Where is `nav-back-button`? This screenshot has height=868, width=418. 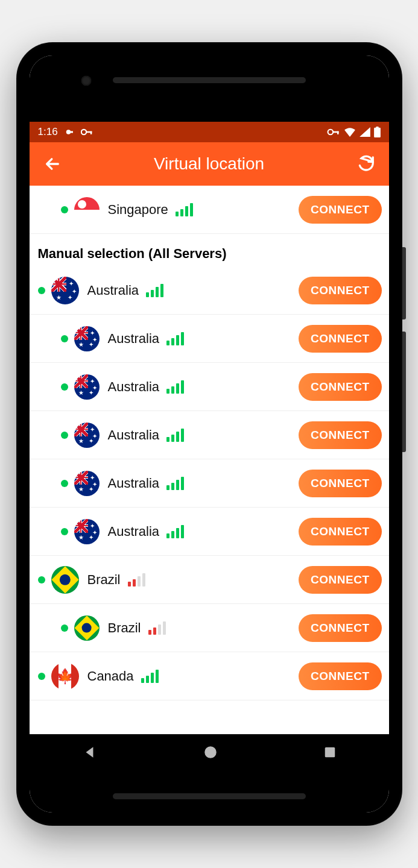 nav-back-button is located at coordinates (90, 752).